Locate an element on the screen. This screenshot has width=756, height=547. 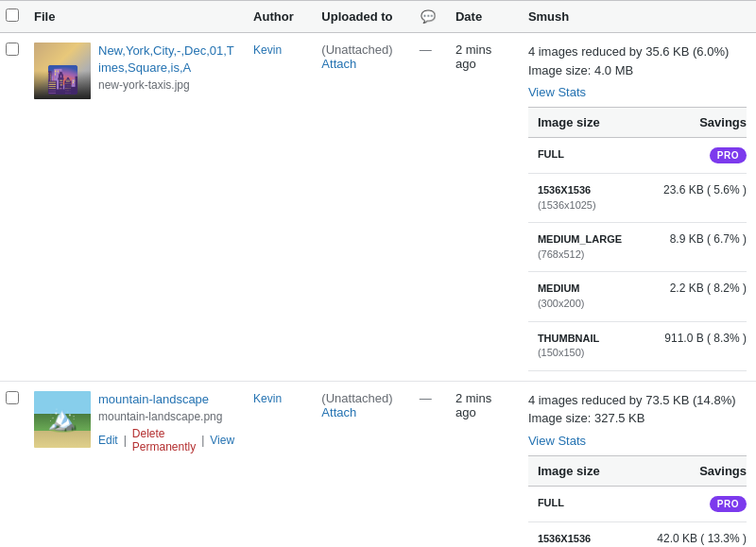
smush-size-row: MEDIUM(300x200)2.2 KB ( 8.2% ) is located at coordinates (637, 297).